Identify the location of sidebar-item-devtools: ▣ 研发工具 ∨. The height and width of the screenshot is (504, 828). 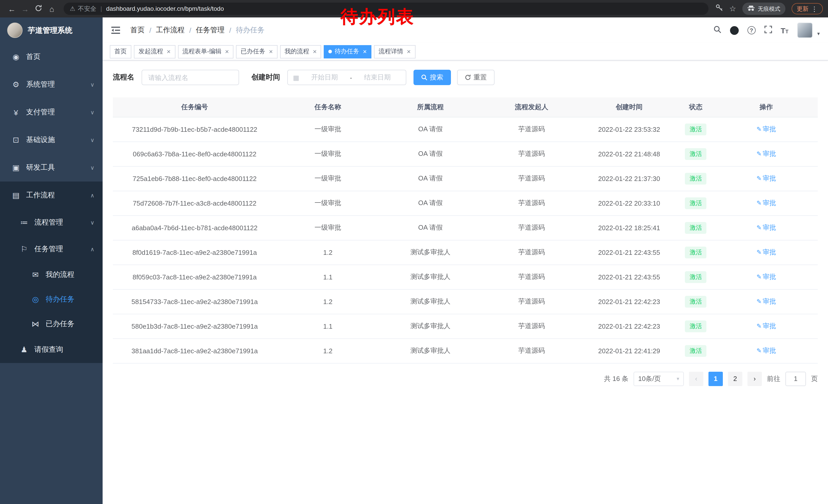
(51, 168).